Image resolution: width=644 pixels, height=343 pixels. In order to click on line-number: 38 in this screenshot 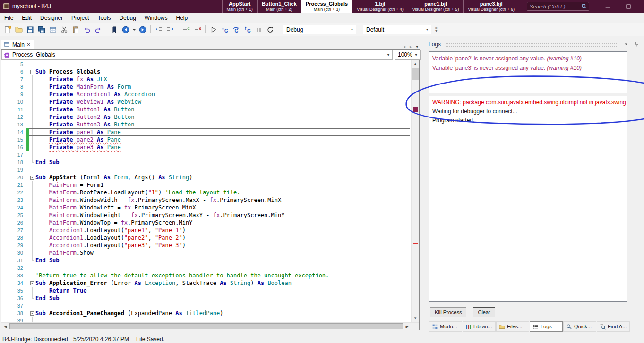, I will do `click(14, 313)`.